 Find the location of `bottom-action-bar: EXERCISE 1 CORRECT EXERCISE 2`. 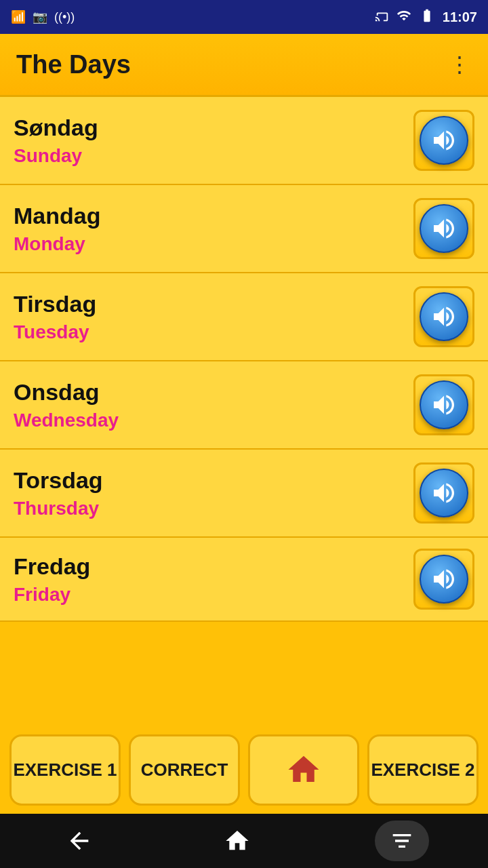

bottom-action-bar: EXERCISE 1 CORRECT EXERCISE 2 is located at coordinates (244, 770).